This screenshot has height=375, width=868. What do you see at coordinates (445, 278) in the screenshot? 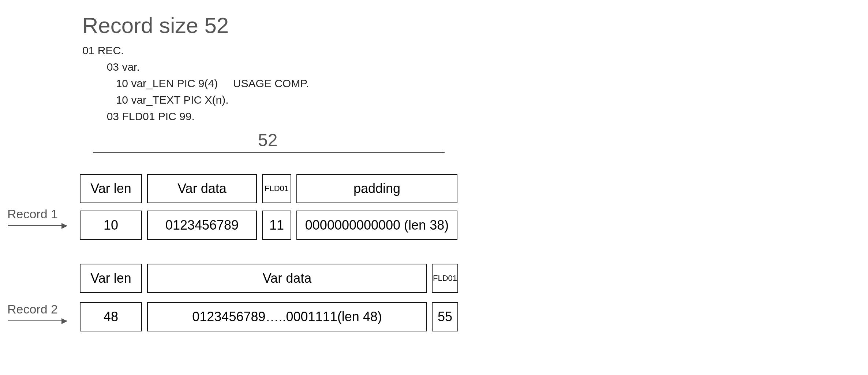
I see `r2-hdr-fld01: FLD01` at bounding box center [445, 278].